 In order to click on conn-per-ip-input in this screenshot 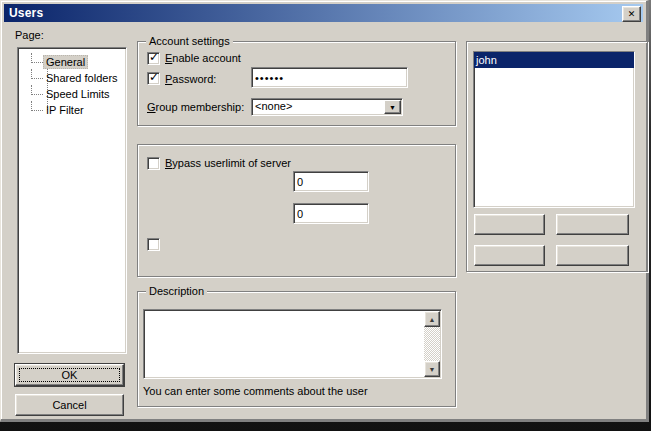, I will do `click(331, 214)`.